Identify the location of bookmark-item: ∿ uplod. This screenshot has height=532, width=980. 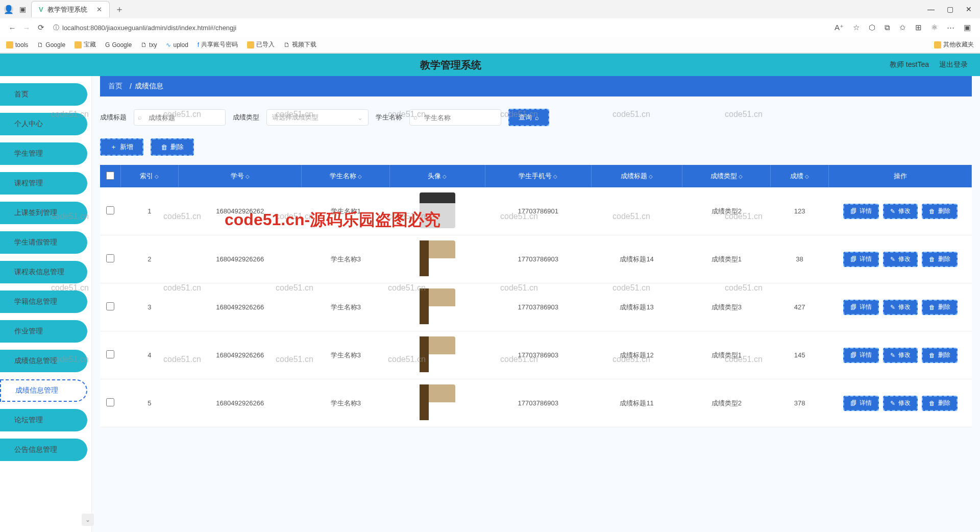
(177, 45).